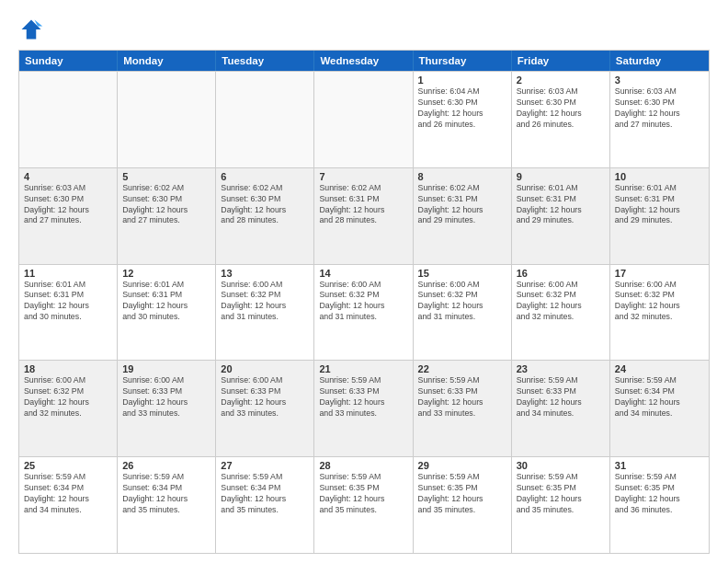  I want to click on day-number: 1, so click(462, 80).